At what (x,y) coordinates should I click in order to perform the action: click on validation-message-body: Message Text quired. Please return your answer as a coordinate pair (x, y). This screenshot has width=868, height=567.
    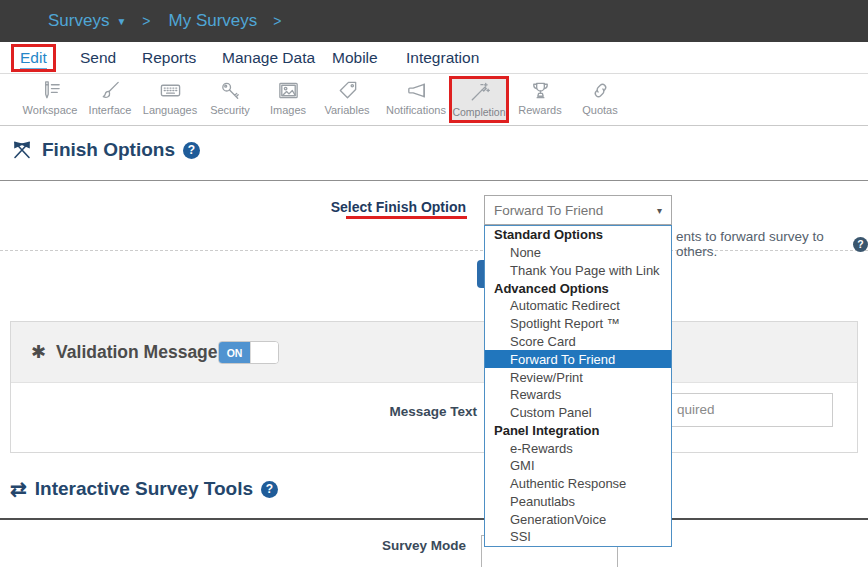
    Looking at the image, I should click on (434, 418).